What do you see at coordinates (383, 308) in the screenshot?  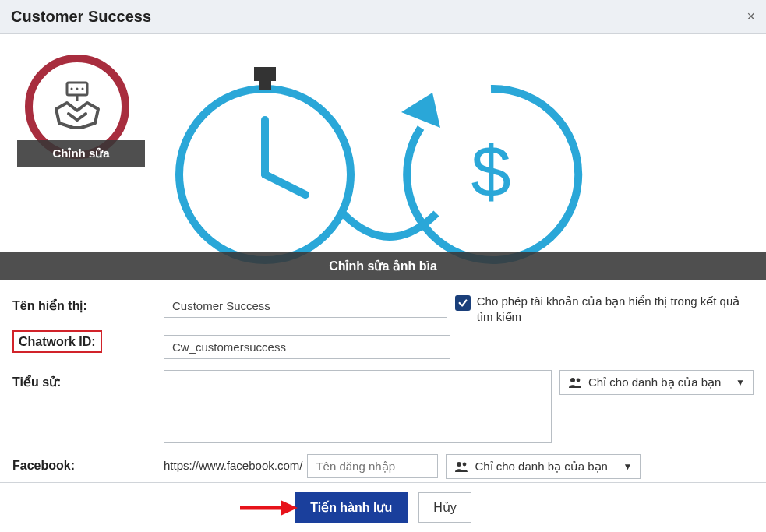 I see `row-display-name: Tên hiển thị: Cho phép tài khoản của bạn…` at bounding box center [383, 308].